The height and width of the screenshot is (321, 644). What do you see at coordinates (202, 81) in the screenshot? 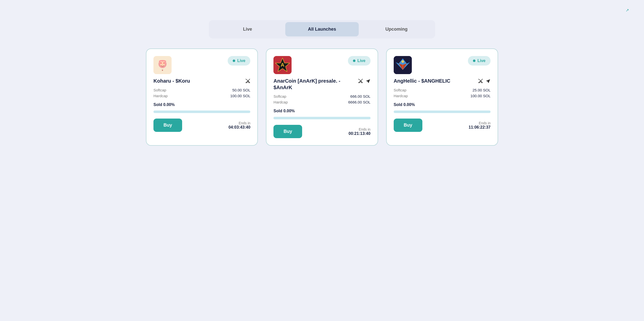
I see `card-title-row-koharu: Koharu - $Koru` at bounding box center [202, 81].